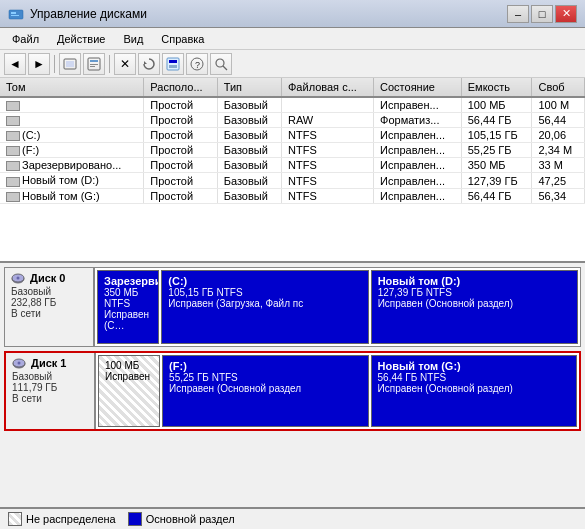  What do you see at coordinates (418, 88) in the screenshot?
I see `col-header-state: Состояние` at bounding box center [418, 88].